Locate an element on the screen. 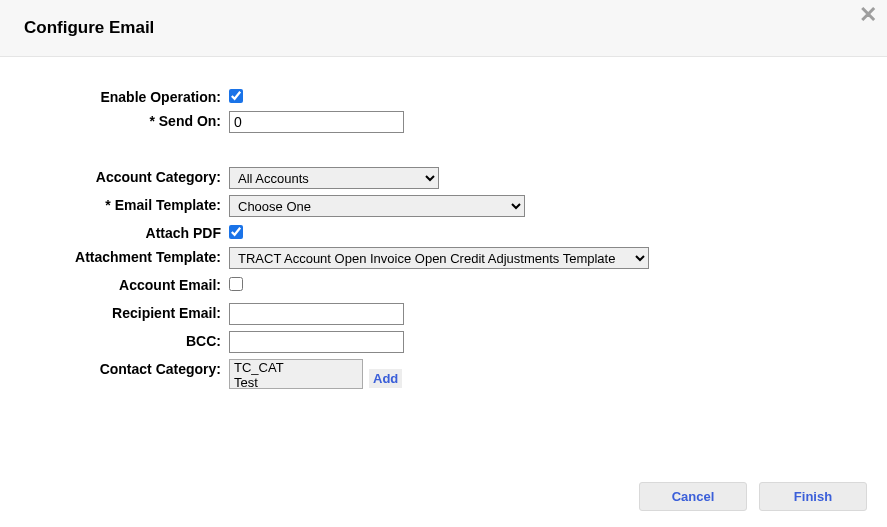  account-email-checkbox is located at coordinates (236, 284).